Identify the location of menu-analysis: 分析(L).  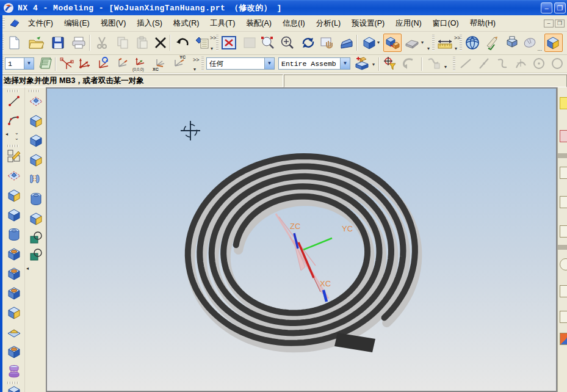
(328, 23).